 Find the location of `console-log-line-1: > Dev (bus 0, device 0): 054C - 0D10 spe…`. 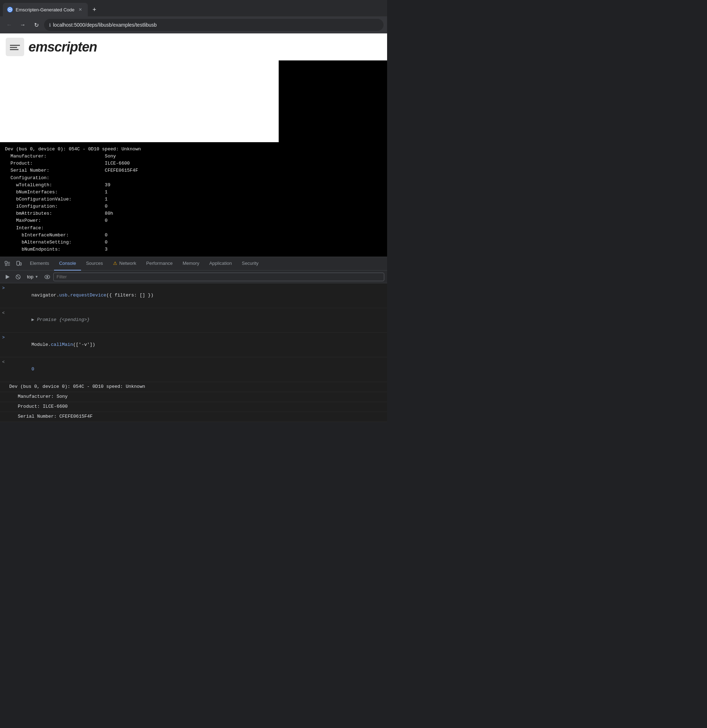

console-log-line-1: > Dev (bus 0, device 0): 054C - 0D10 spe… is located at coordinates (193, 387).